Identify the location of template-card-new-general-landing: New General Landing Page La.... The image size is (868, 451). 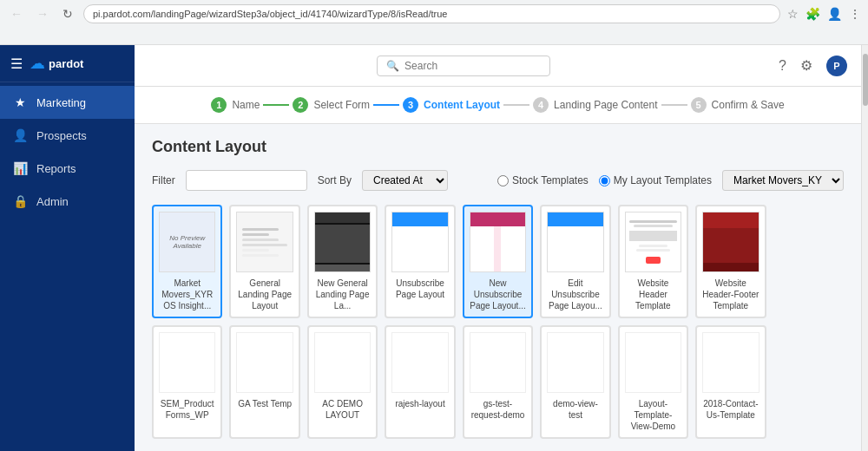
(342, 262).